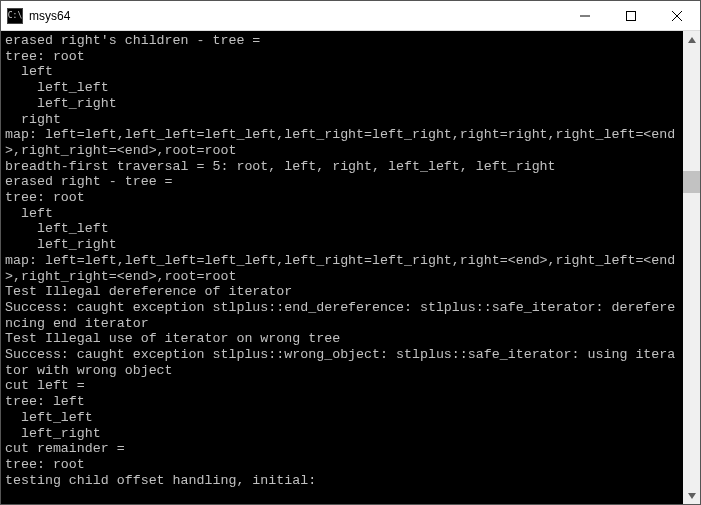 Image resolution: width=701 pixels, height=505 pixels. I want to click on app-icon: C:\, so click(15, 16).